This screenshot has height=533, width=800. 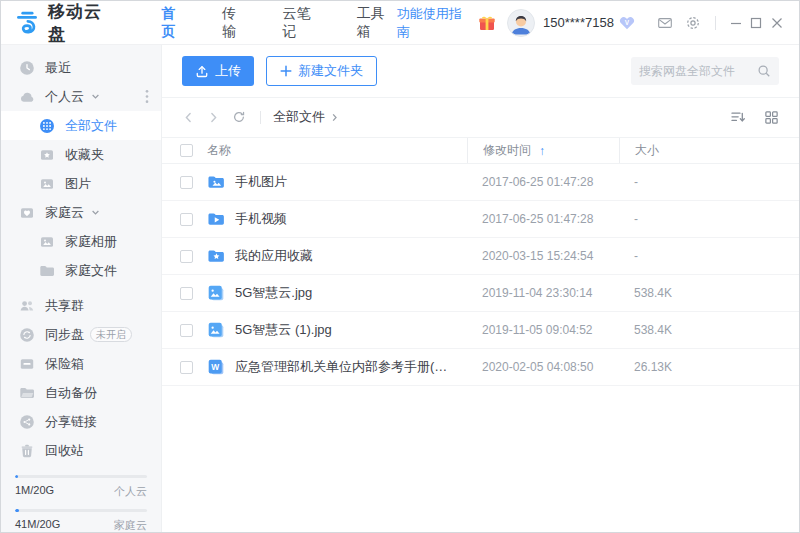 What do you see at coordinates (81, 212) in the screenshot?
I see `sidebar-item-family-cloud: 家庭云` at bounding box center [81, 212].